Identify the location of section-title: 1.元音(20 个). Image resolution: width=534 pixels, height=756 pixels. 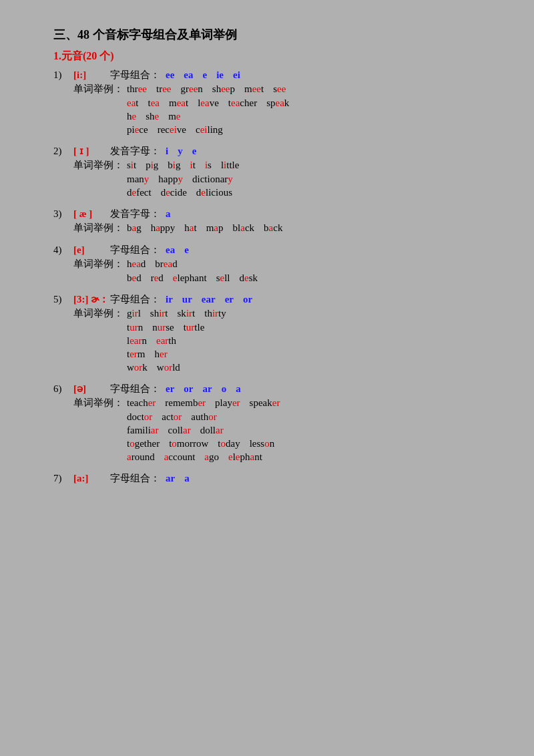
(267, 56).